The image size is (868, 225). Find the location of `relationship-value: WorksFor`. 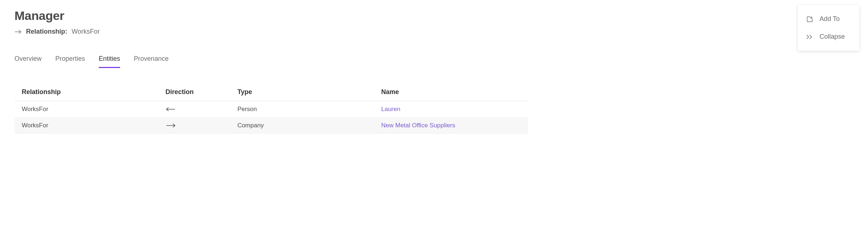

relationship-value: WorksFor is located at coordinates (86, 32).